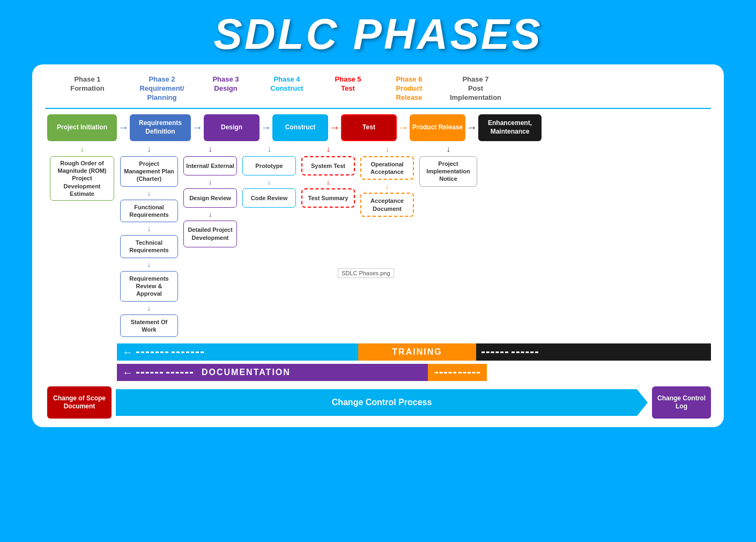 This screenshot has width=756, height=542. What do you see at coordinates (82, 128) in the screenshot?
I see `project-initiation-box: Project Initiation` at bounding box center [82, 128].